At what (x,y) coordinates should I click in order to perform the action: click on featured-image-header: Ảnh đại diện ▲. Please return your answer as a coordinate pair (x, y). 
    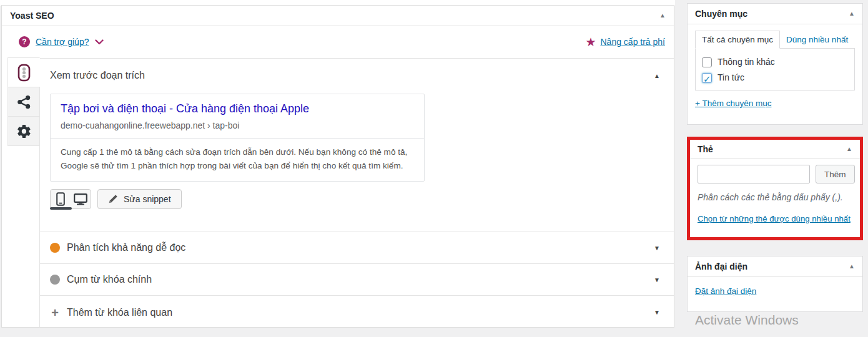
    Looking at the image, I should click on (775, 267).